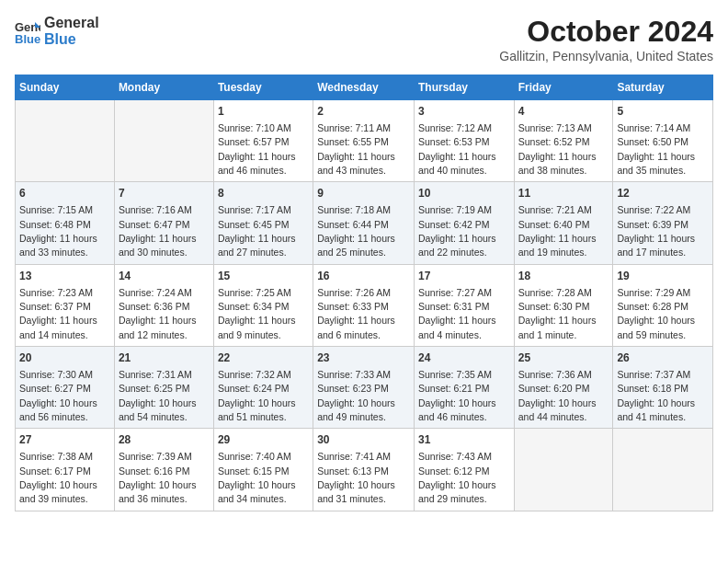 The image size is (728, 563). What do you see at coordinates (28, 31) in the screenshot?
I see `logo-icon: General Blue` at bounding box center [28, 31].